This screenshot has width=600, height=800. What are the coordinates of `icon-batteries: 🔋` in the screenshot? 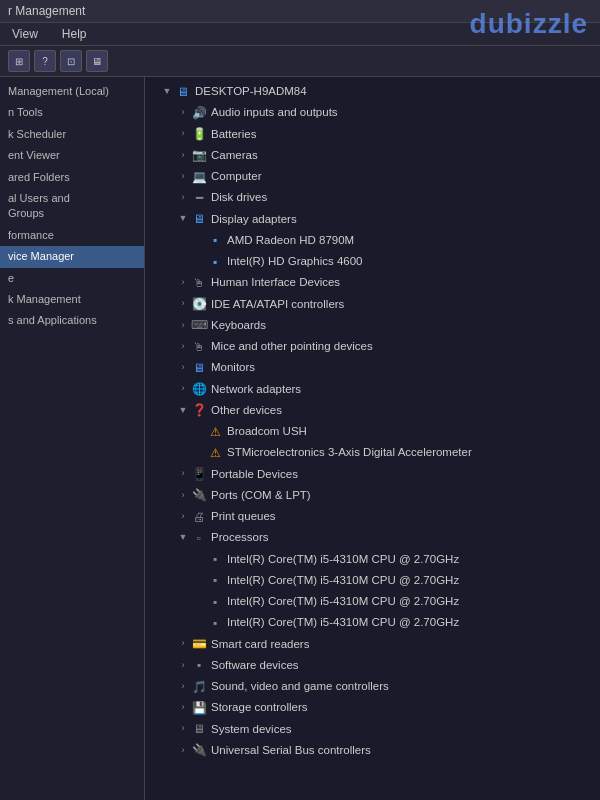 It's located at (199, 134).